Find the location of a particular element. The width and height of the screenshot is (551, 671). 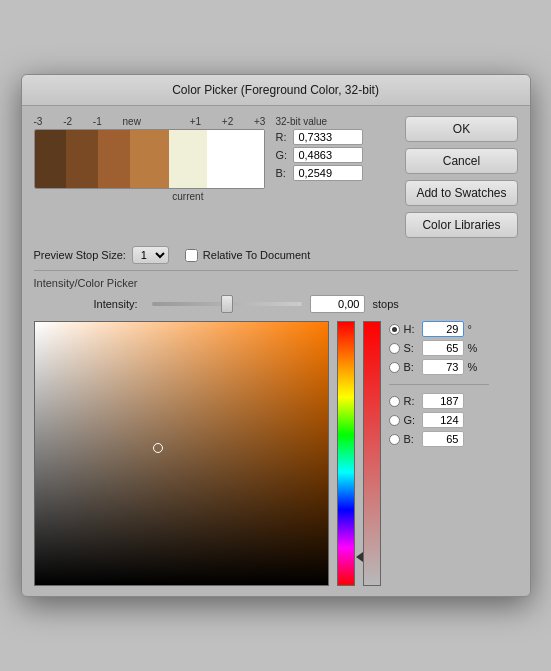

bit-b-label: B: is located at coordinates (282, 173).